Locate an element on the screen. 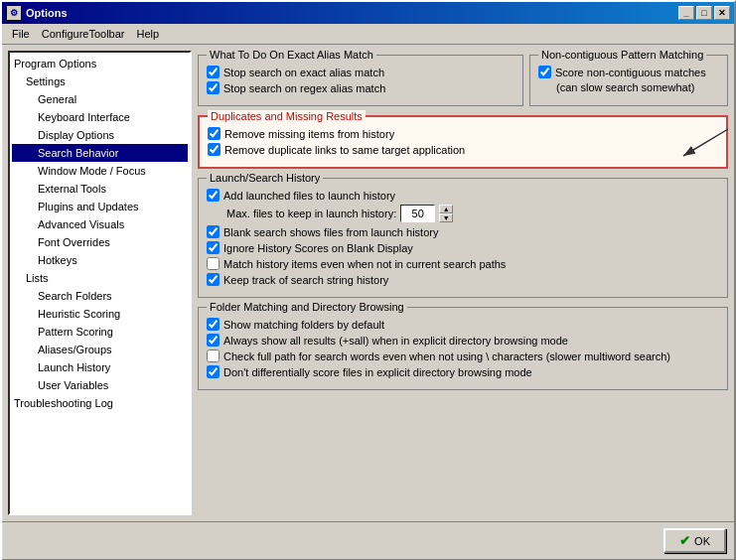 The width and height of the screenshot is (736, 560). duplicates-container: Duplicates and Missing Results Remove mi… is located at coordinates (463, 140).